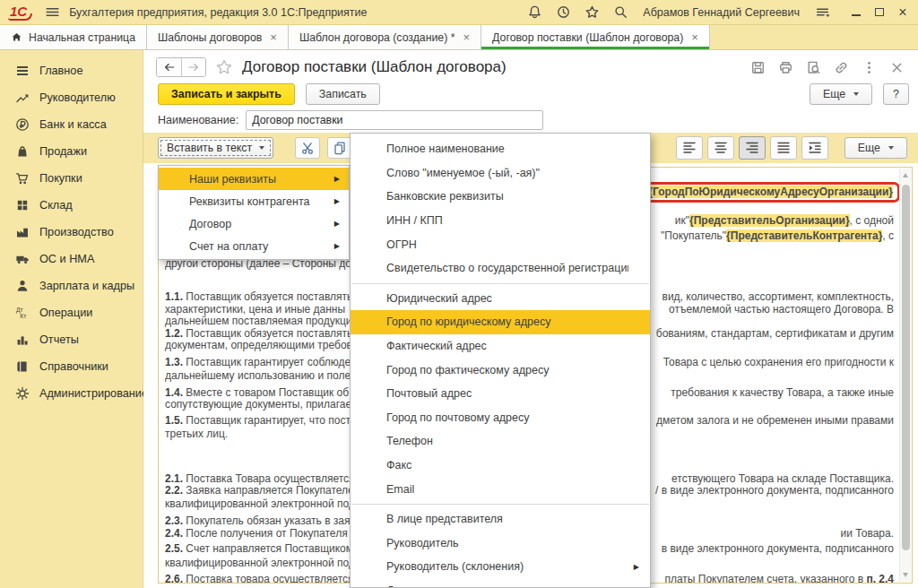 The height and width of the screenshot is (588, 918). Describe the element at coordinates (254, 201) in the screenshot. I see `insert-menu-item: Реквизиты контрагента▶` at that location.